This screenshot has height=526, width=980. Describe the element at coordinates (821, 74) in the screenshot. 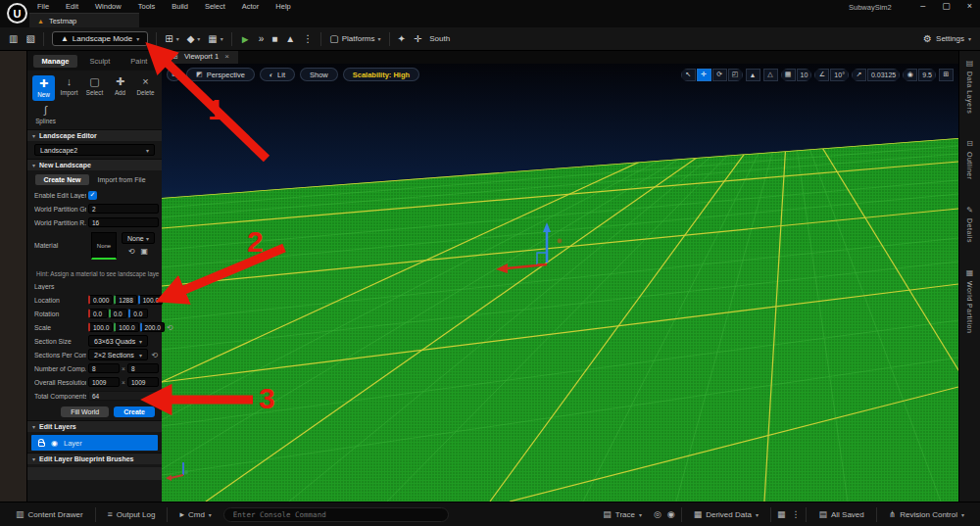

I see `angle-snap-icon: ∠` at that location.